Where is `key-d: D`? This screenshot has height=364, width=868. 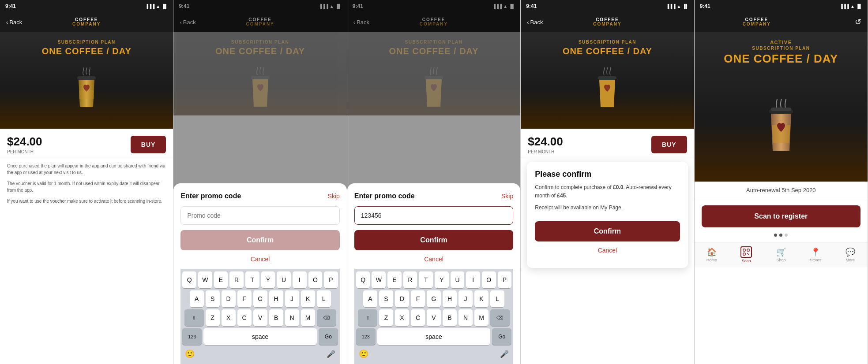
key-d: D is located at coordinates (229, 299).